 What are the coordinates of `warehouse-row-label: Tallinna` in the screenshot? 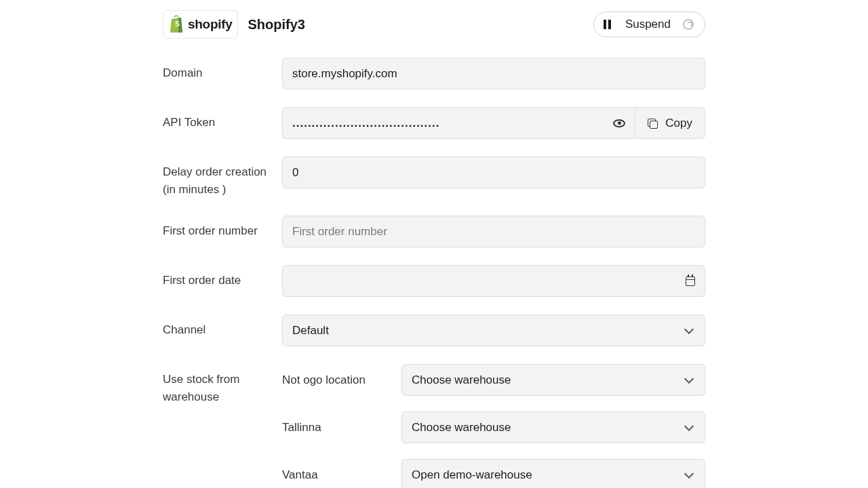 It's located at (342, 424).